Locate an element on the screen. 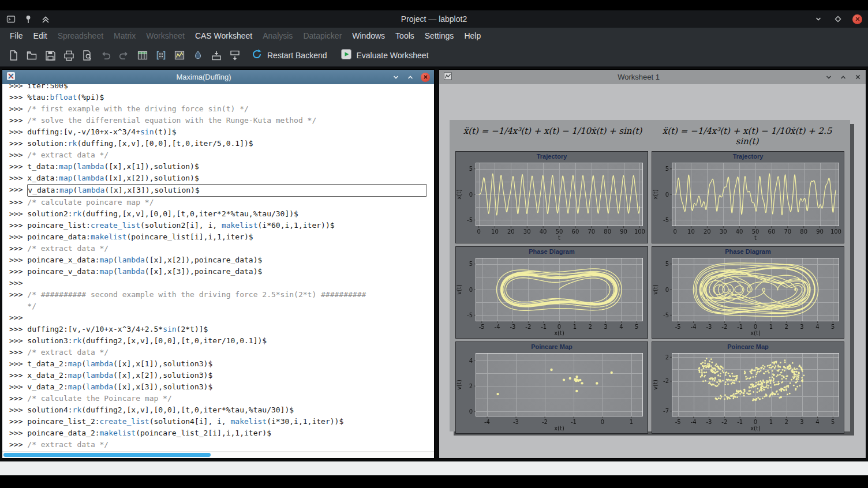 Image resolution: width=868 pixels, height=488 pixels. plot-card-phase-diagram-left: Phase Diagram is located at coordinates (552, 292).